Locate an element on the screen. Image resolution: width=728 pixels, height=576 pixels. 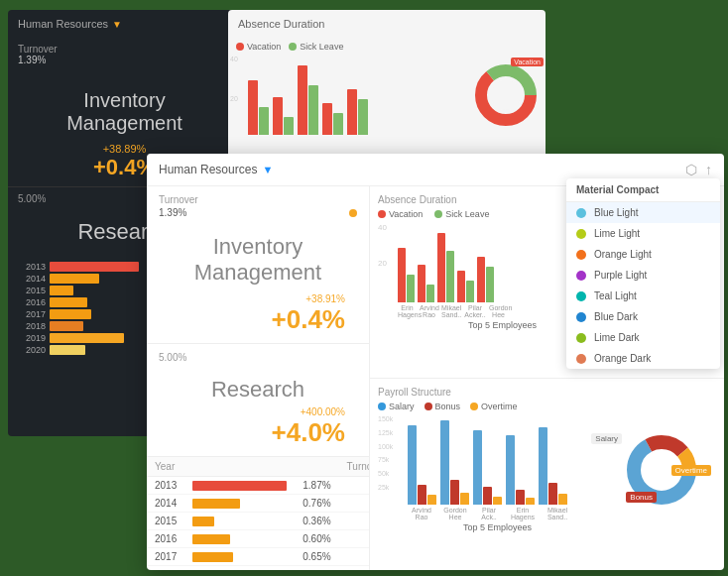
sick-legend-item: Sick Leave is located at coordinates (462, 214).